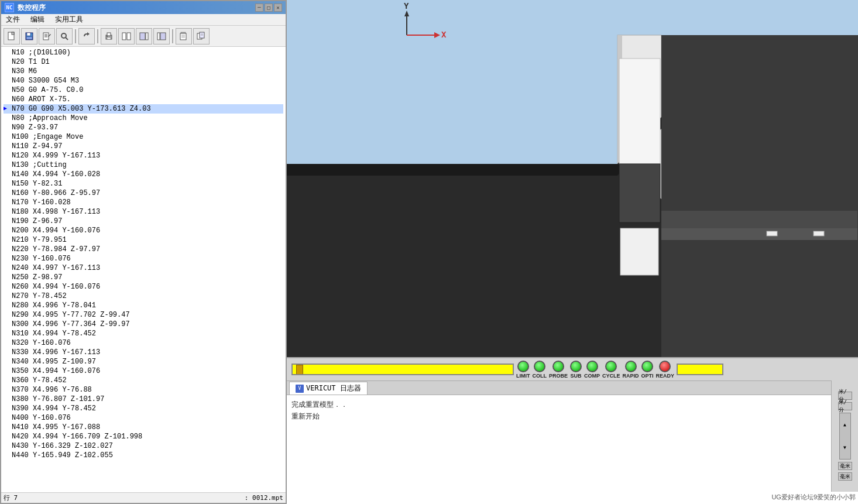 The image size is (858, 504). Describe the element at coordinates (143, 231) in the screenshot. I see `code-line: N200 X4.994 Y-160.076` at that location.